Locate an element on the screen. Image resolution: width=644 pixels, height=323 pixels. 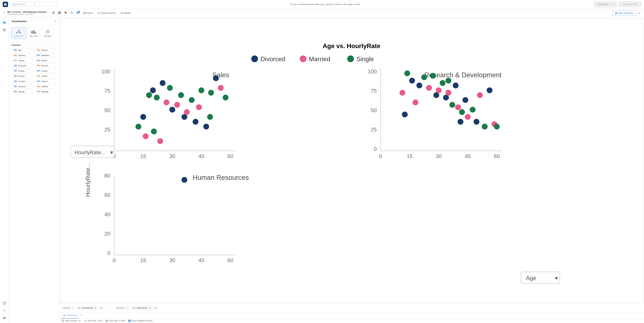
nav-menu-icon is located at coordinates (4, 318).